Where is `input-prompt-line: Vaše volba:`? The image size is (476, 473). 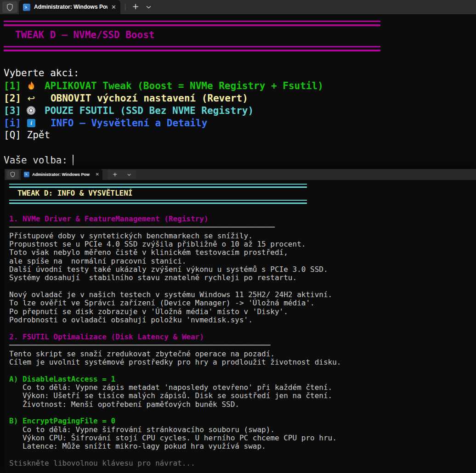 input-prompt-line: Vaše volba: is located at coordinates (39, 160).